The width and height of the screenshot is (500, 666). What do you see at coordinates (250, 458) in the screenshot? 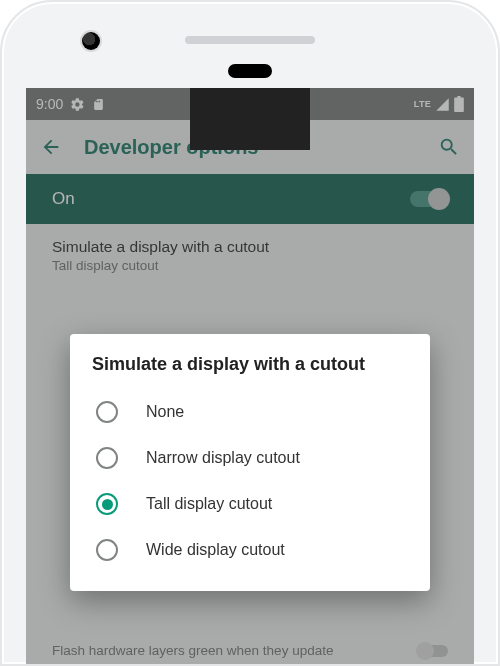
I see `option-narrow: Narrow display cutout` at bounding box center [250, 458].